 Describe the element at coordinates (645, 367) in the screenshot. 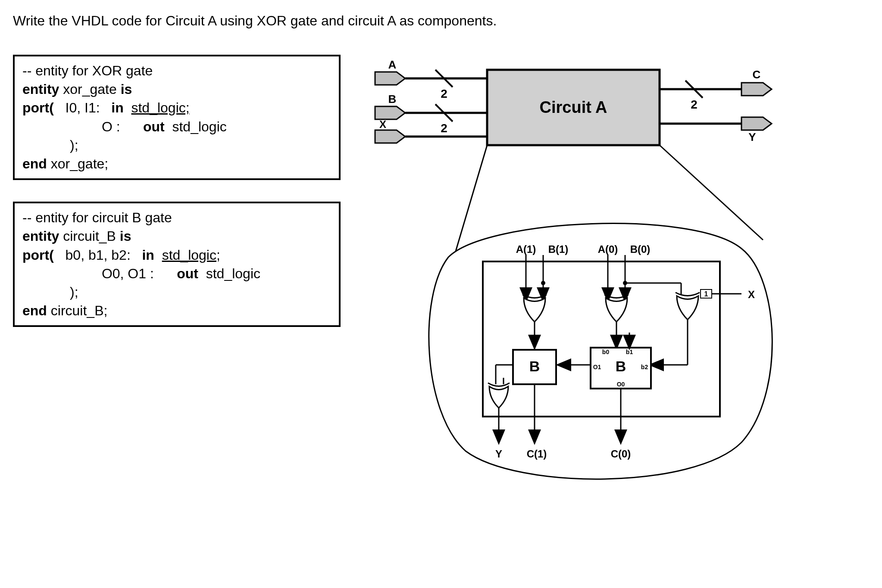

I see `b2-label: b2` at that location.